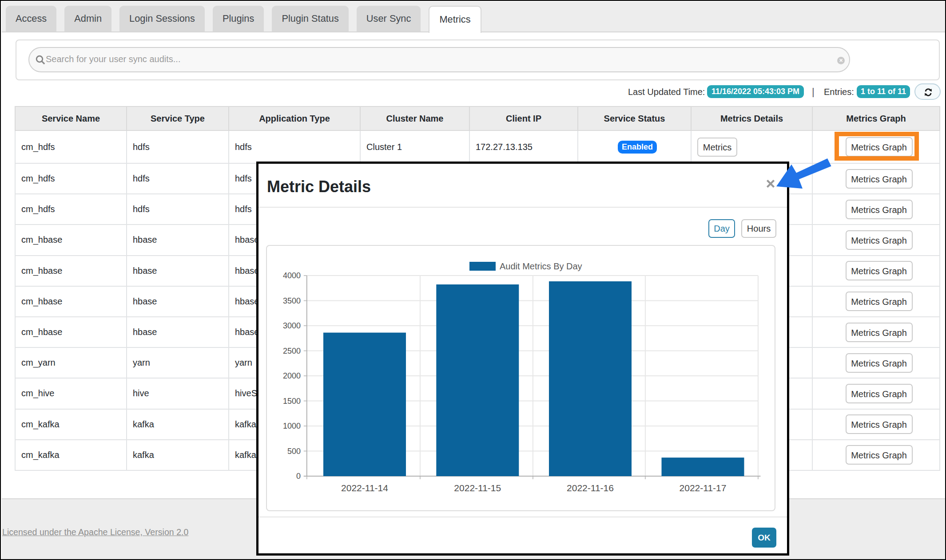 This screenshot has width=946, height=560. What do you see at coordinates (477, 488) in the screenshot?
I see `svg-text: 2022-11-15` at bounding box center [477, 488].